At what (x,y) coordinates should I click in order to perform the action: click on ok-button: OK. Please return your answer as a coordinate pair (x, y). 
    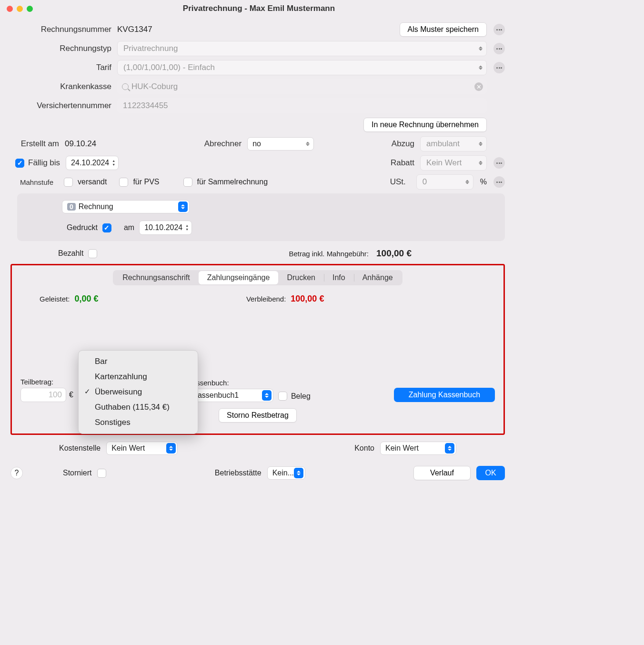
    Looking at the image, I should click on (491, 473).